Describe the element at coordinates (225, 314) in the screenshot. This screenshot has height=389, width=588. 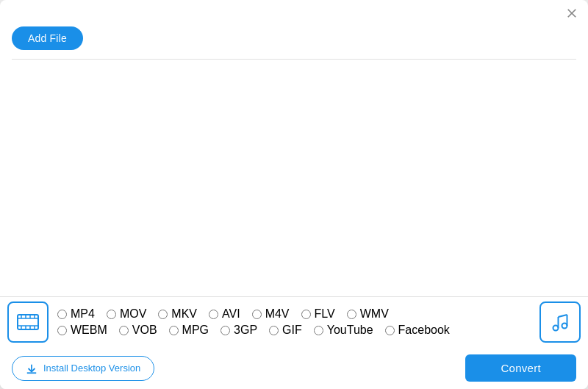
I see `format-avi: AVI` at that location.